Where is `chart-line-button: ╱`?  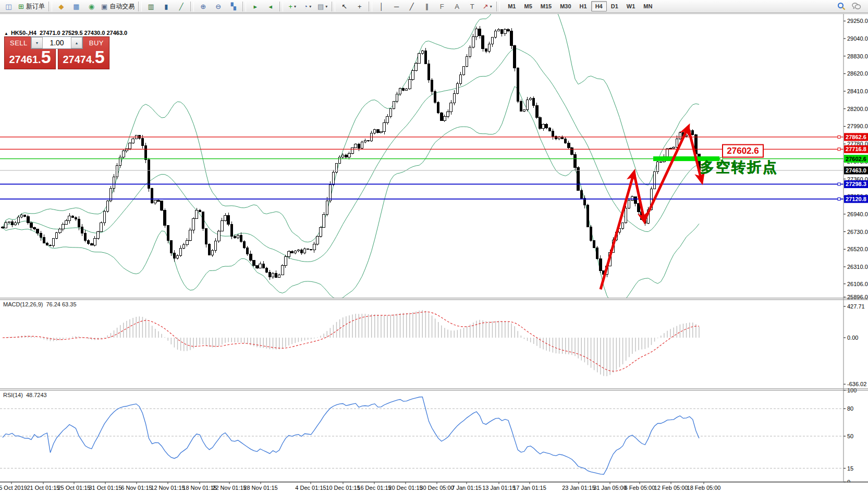 chart-line-button: ╱ is located at coordinates (181, 6).